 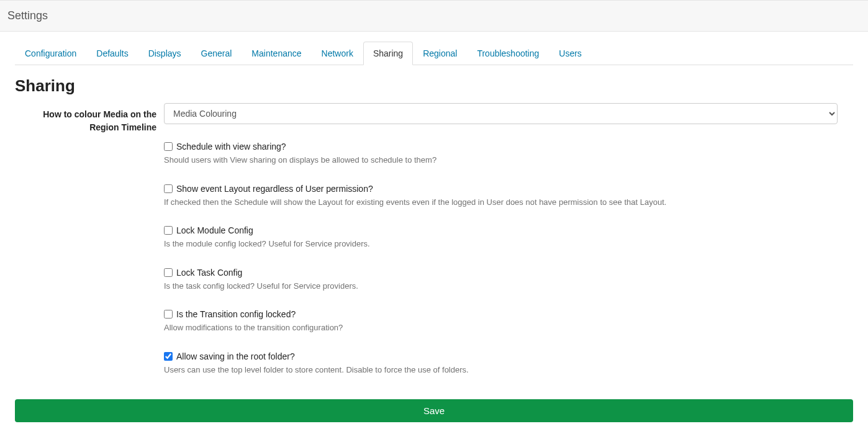 What do you see at coordinates (570, 53) in the screenshot?
I see `tab-users: Users` at bounding box center [570, 53].